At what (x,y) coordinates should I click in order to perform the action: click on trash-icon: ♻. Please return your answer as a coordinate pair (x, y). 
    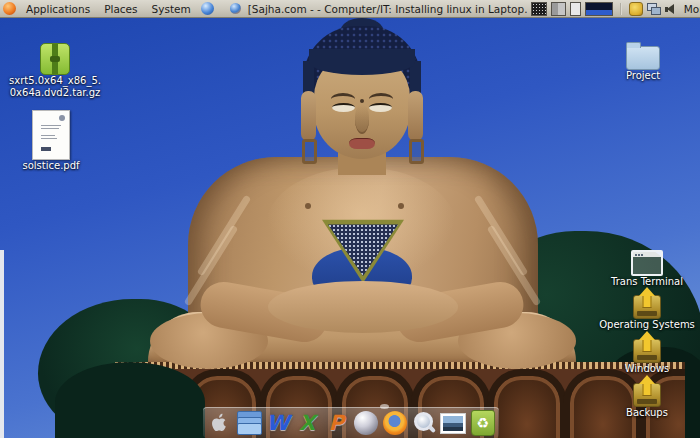
    Looking at the image, I should click on (483, 423).